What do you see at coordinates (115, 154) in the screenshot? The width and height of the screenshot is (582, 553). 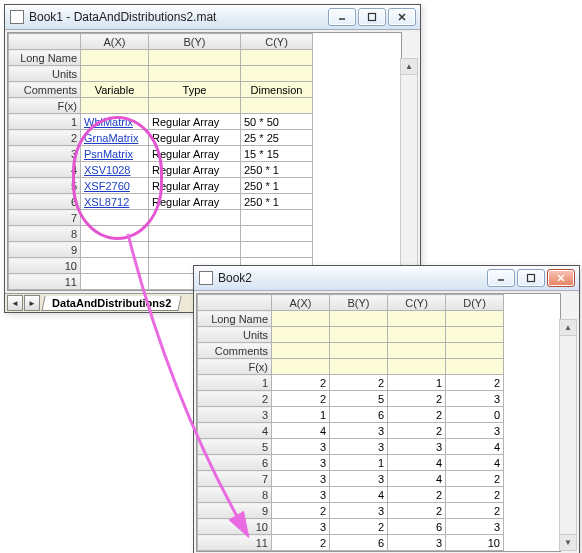 I see `cell-variable: PsnMatrix` at bounding box center [115, 154].